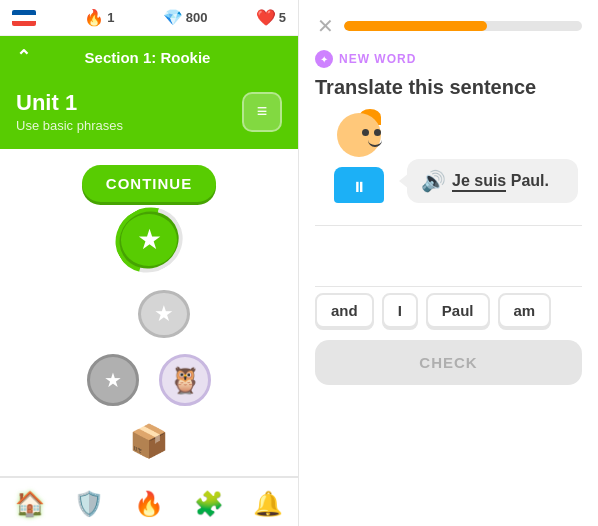 The width and height of the screenshot is (598, 526). Describe the element at coordinates (164, 314) in the screenshot. I see `lesson-circle-2: ★` at that location.